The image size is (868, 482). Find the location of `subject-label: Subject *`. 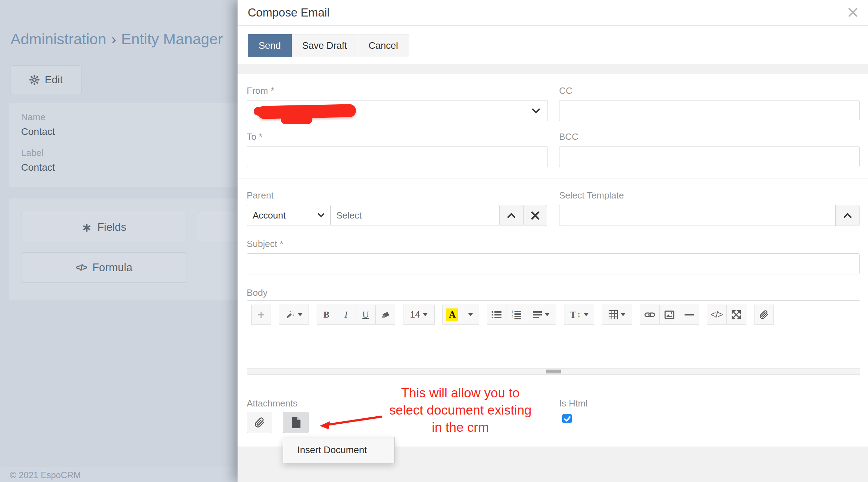

subject-label: Subject * is located at coordinates (265, 244).